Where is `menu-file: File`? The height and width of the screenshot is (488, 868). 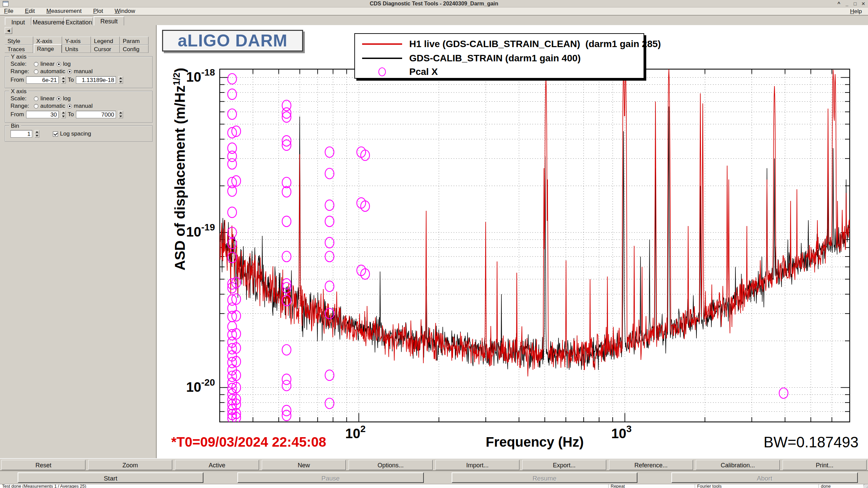
menu-file: File is located at coordinates (9, 11).